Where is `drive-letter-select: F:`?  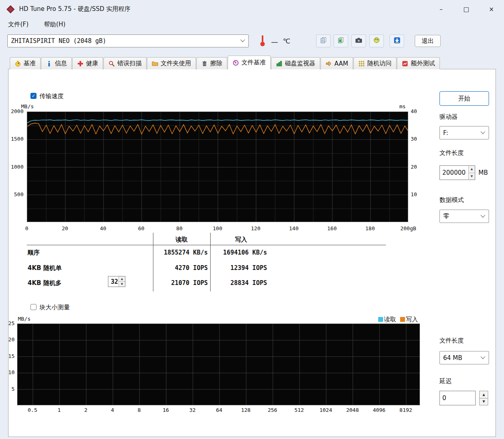
drive-letter-select: F: is located at coordinates (464, 133).